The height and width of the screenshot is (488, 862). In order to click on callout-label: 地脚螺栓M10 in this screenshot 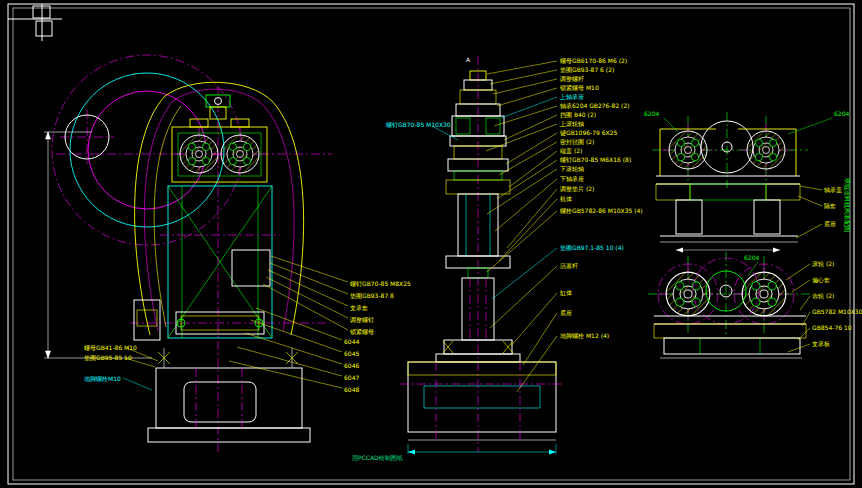, I will do `click(102, 379)`.